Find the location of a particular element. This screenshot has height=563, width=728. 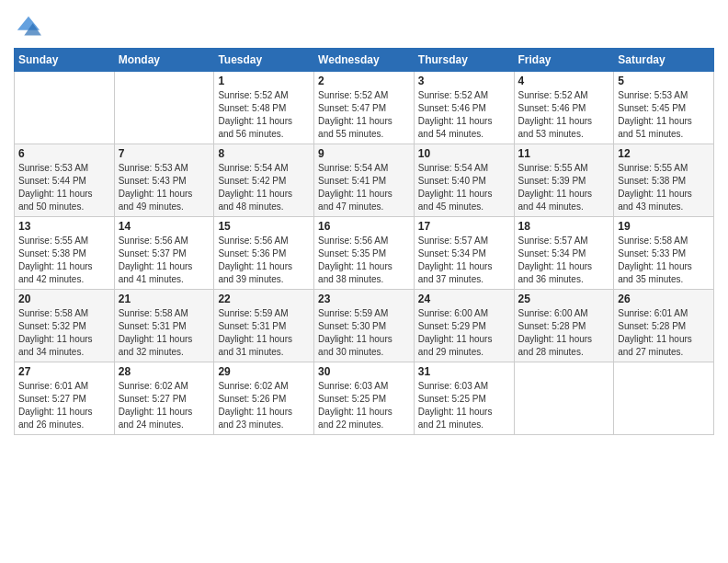

day-info: Sunrise: 6:01 AMSunset: 5:28 PMDaylight:… is located at coordinates (664, 333).